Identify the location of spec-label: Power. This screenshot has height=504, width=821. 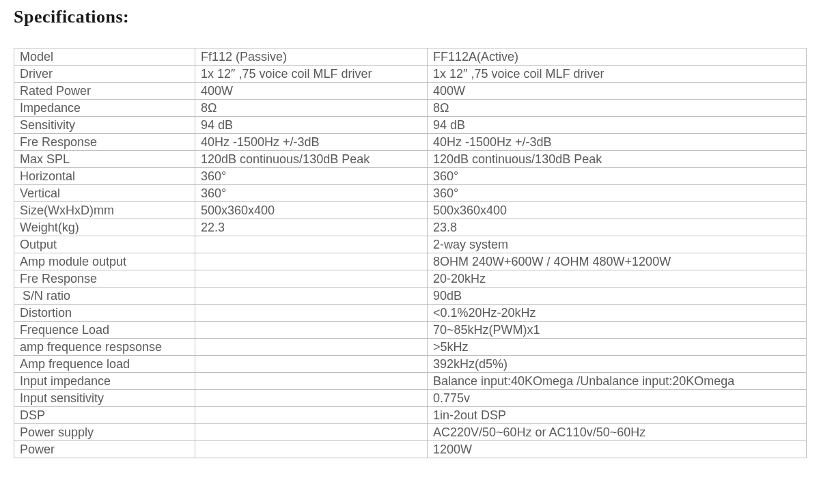
(105, 449).